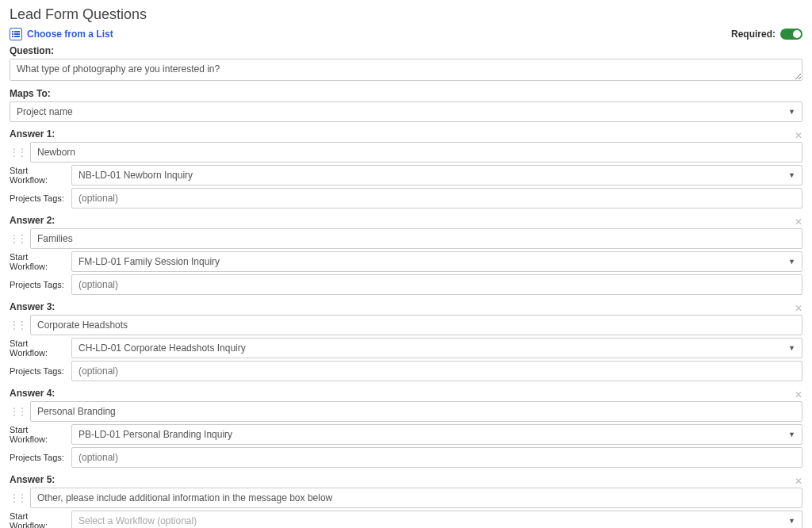 This screenshot has width=812, height=528. What do you see at coordinates (406, 105) in the screenshot?
I see `maps-to-row: Maps To: Project name ▼` at bounding box center [406, 105].